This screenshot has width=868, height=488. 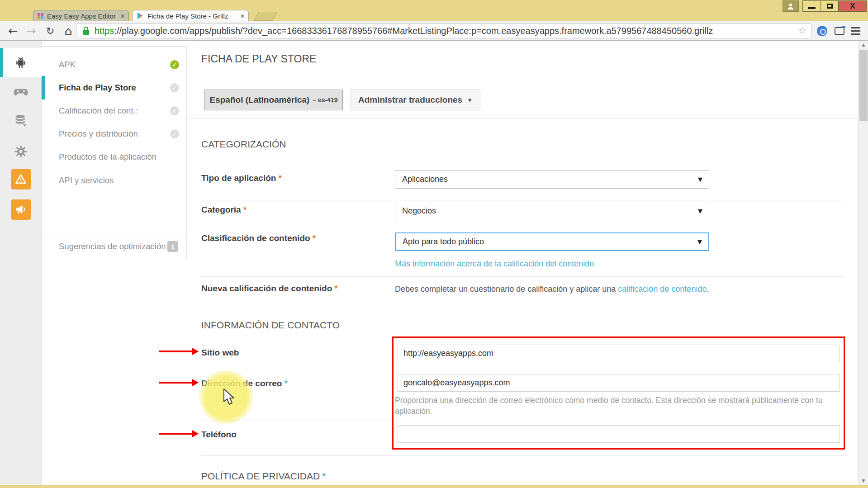 What do you see at coordinates (811, 6) in the screenshot?
I see `minimize-button` at bounding box center [811, 6].